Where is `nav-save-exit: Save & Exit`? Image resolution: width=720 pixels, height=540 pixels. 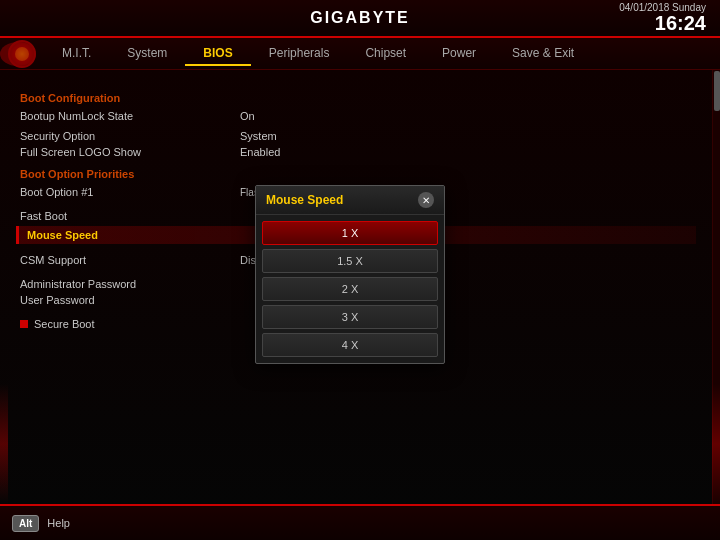 nav-save-exit: Save & Exit is located at coordinates (543, 54).